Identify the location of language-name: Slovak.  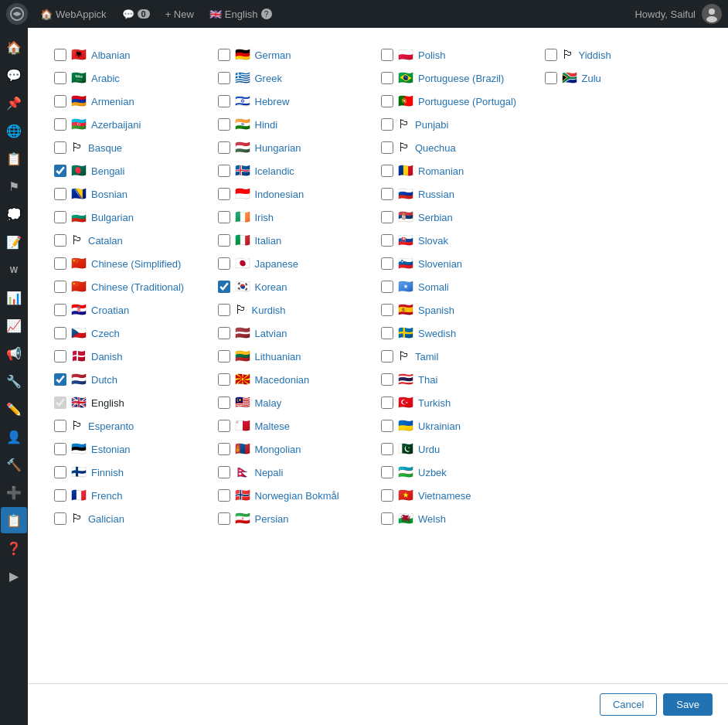
(433, 241).